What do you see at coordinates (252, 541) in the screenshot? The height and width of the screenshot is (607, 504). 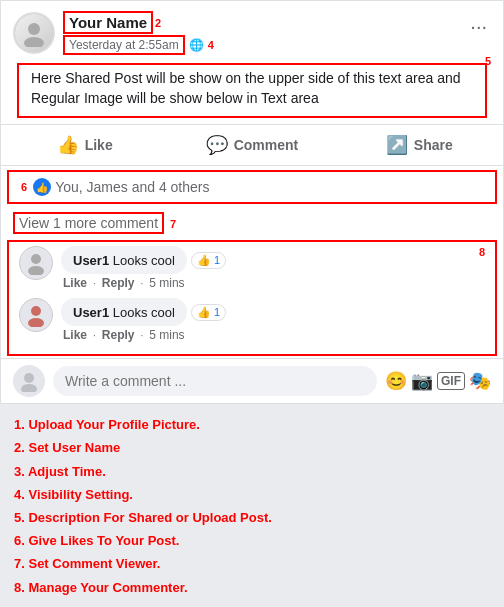 I see `instruction-item-6: 6. Give Likes To Your Post.` at bounding box center [252, 541].